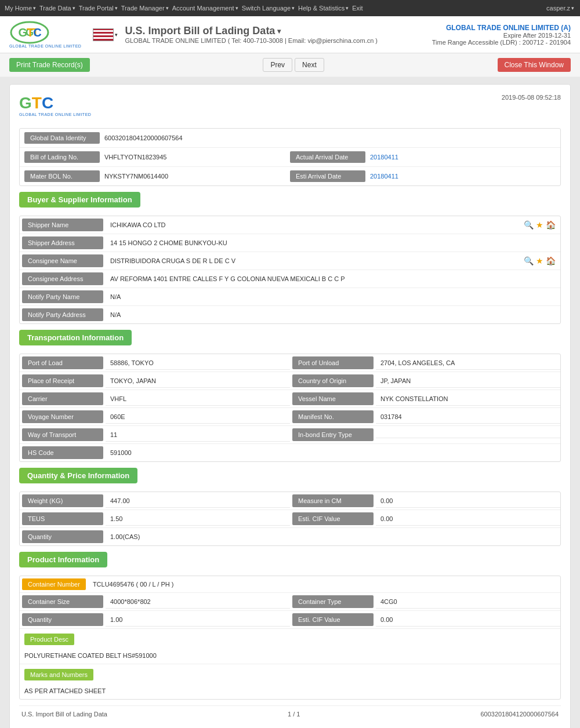 The image size is (580, 728). What do you see at coordinates (290, 315) in the screenshot?
I see `notify-address-row: Notify Party Address N/A` at bounding box center [290, 315].